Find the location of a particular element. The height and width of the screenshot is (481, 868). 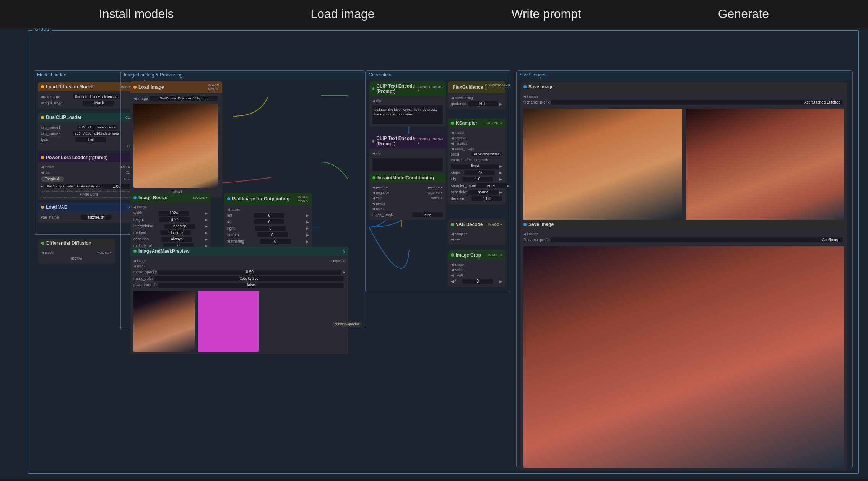

crop-width-row: ◀ width is located at coordinates (476, 270).